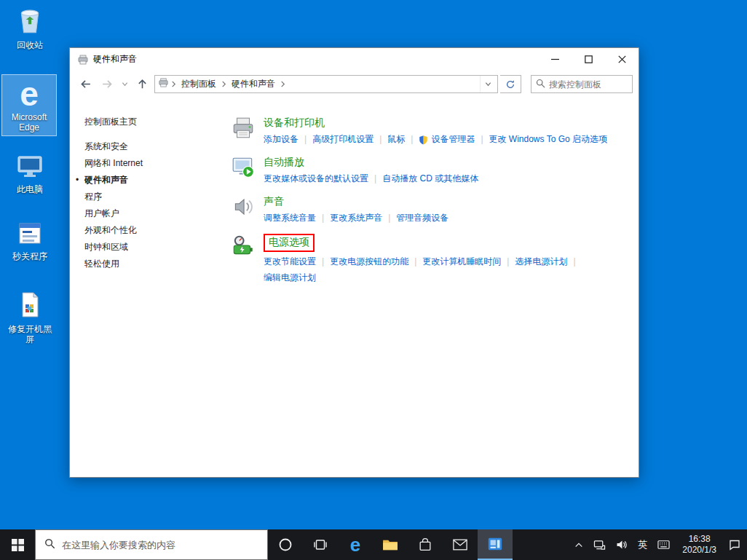 The width and height of the screenshot is (747, 560). What do you see at coordinates (30, 256) in the screenshot?
I see `desktop-icon-label: 秒关程序` at bounding box center [30, 256].